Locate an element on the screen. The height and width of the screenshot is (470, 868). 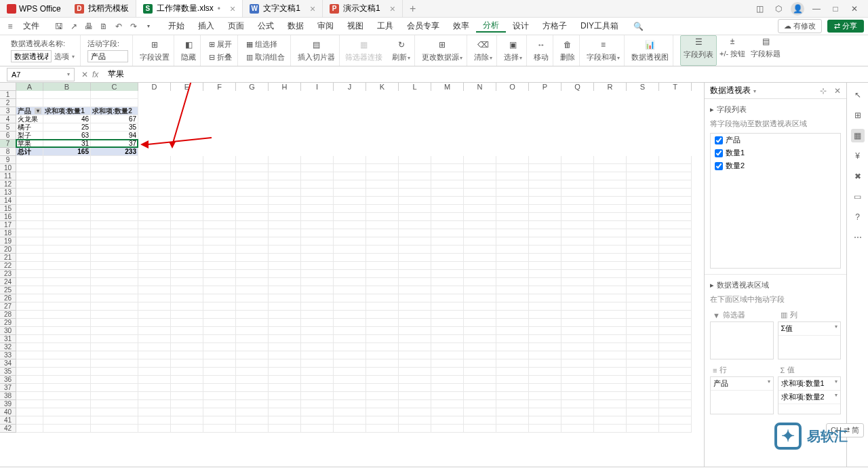
col-header: O is located at coordinates (513, 87).